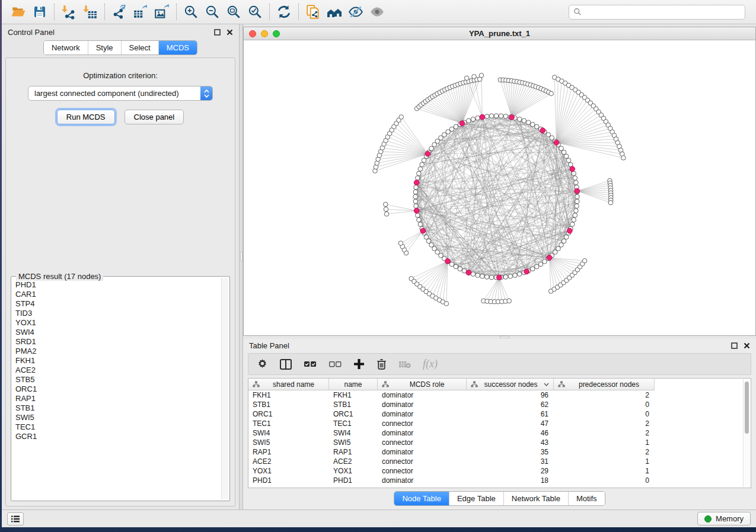  I want to click on clone-network-icon, so click(313, 12).